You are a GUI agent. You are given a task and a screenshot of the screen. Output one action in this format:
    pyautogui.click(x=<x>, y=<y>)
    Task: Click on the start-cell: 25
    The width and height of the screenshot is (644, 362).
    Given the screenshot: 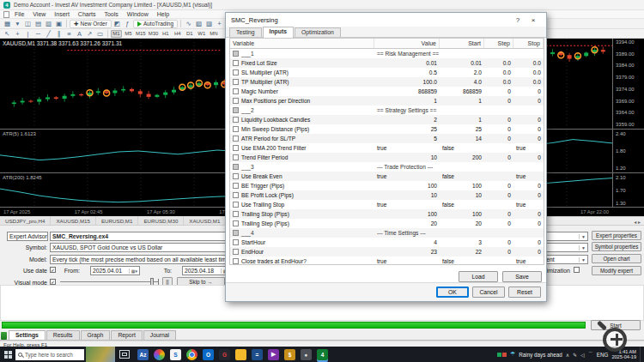 What is the action you would take?
    pyautogui.click(x=462, y=129)
    